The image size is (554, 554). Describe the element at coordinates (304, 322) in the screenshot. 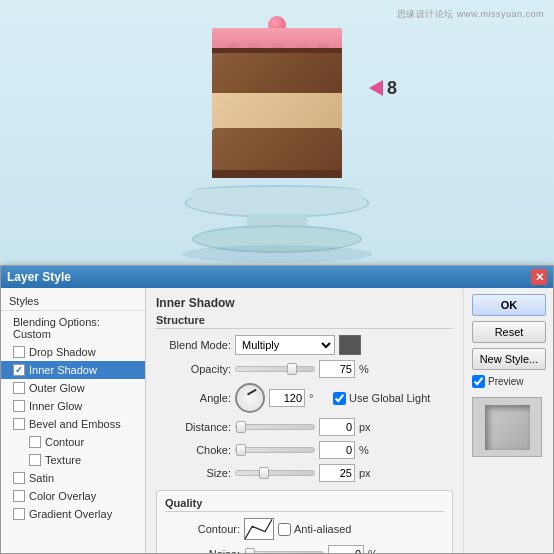

I see `structure-title: Structure` at that location.